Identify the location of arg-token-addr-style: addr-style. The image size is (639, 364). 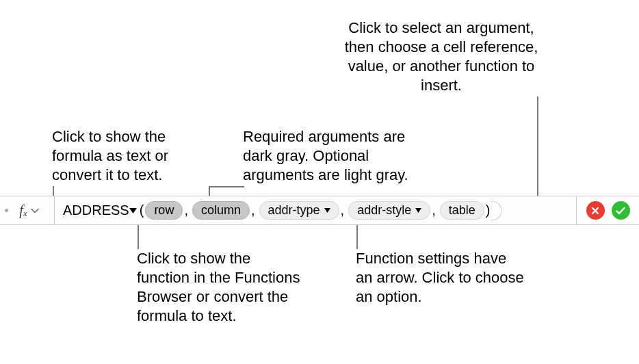
(389, 211).